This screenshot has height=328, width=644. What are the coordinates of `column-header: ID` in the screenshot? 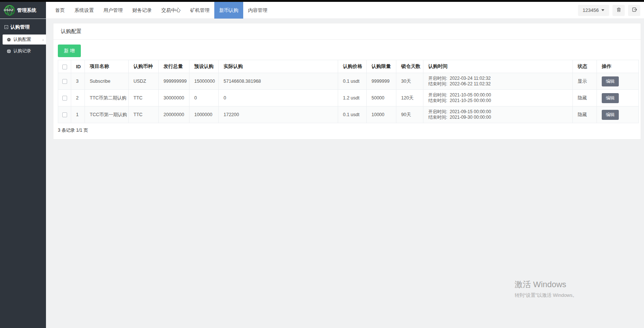 It's located at (78, 67).